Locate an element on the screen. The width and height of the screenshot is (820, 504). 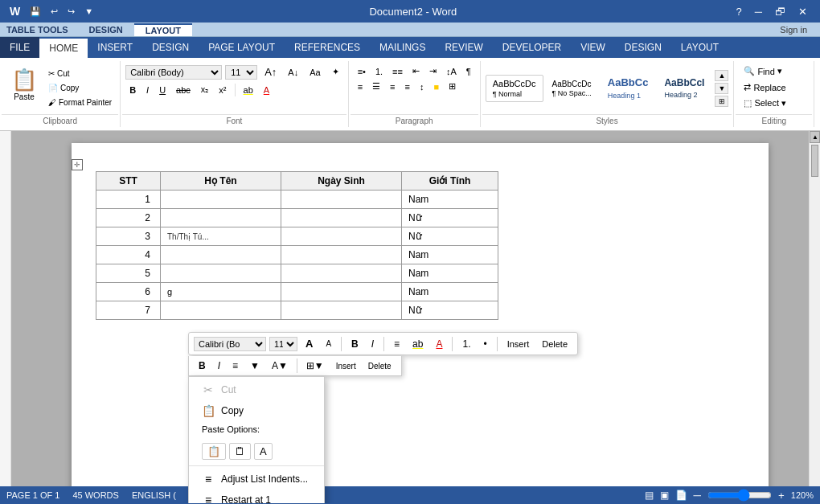
tab-view: VIEW is located at coordinates (593, 47).